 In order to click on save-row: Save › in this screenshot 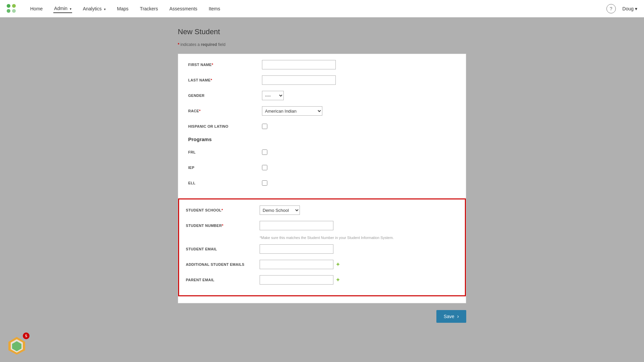, I will do `click(322, 316)`.